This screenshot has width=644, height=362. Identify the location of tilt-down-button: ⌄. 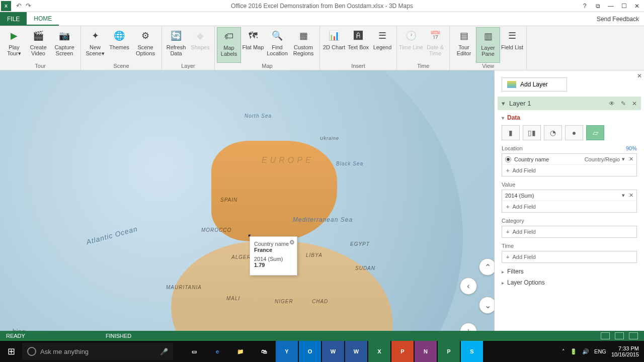
(487, 305).